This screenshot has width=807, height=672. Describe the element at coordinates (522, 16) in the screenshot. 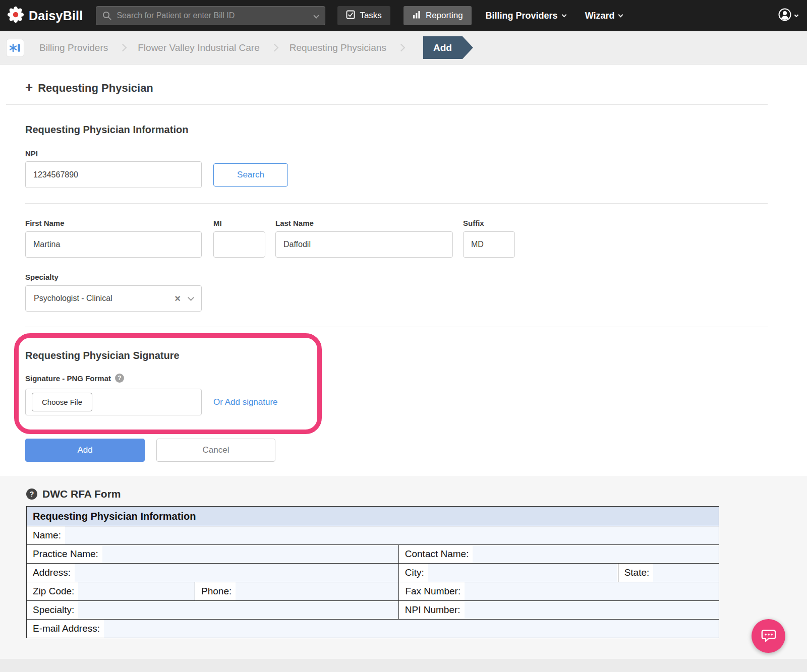

I see `billing-providers-label: Billing Providers` at that location.